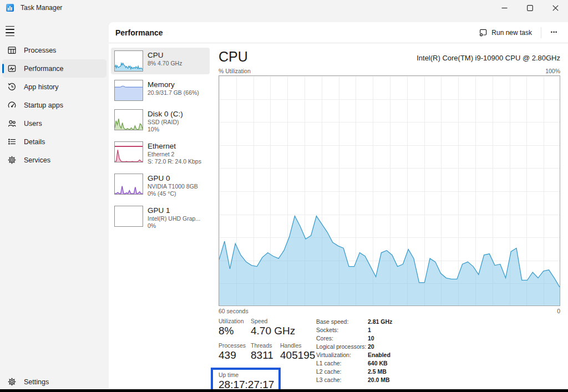 Image resolution: width=568 pixels, height=392 pixels. What do you see at coordinates (160, 90) in the screenshot?
I see `perf-item-memory: Memory 20.9/31.7 GB (66%)` at bounding box center [160, 90].